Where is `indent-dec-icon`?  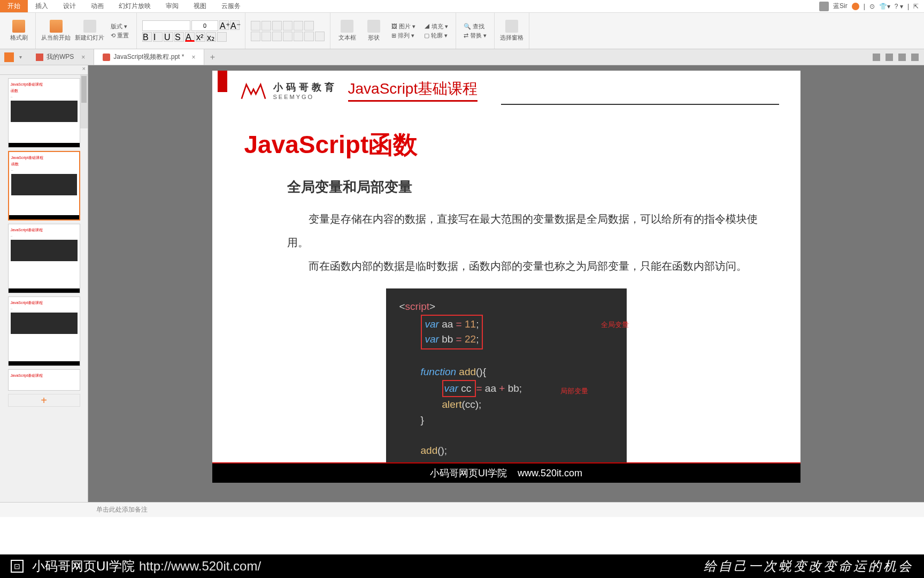 indent-dec-icon is located at coordinates (277, 26).